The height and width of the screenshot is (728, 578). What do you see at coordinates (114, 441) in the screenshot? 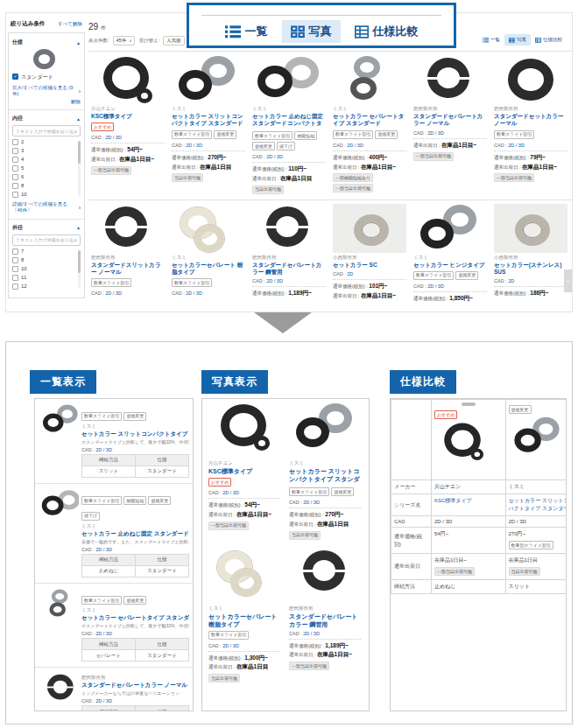
I see `list-item: 数量スライド割引規格変更 ミスミ セットカラー スリットコンパクトタイプ スタン…` at bounding box center [114, 441].